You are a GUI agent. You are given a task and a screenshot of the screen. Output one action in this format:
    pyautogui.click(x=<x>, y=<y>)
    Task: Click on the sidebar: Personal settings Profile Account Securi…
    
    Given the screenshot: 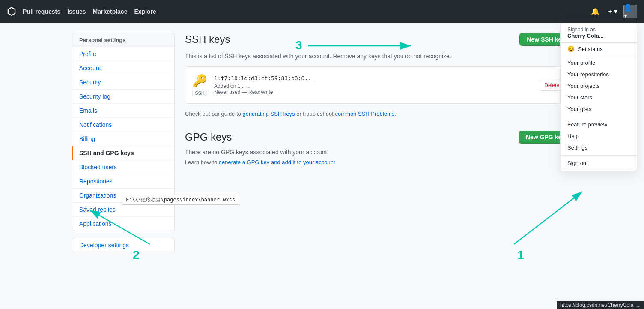 What is the action you would take?
    pyautogui.click(x=123, y=143)
    